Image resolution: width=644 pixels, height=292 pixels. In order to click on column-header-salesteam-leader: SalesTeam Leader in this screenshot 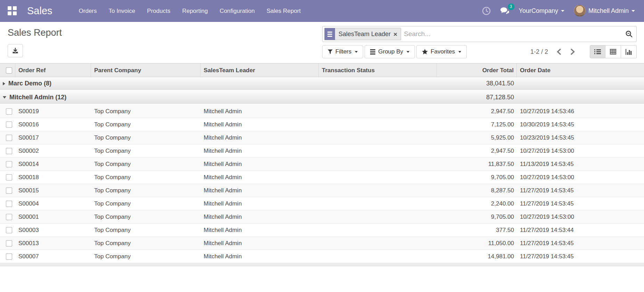, I will do `click(260, 70)`.